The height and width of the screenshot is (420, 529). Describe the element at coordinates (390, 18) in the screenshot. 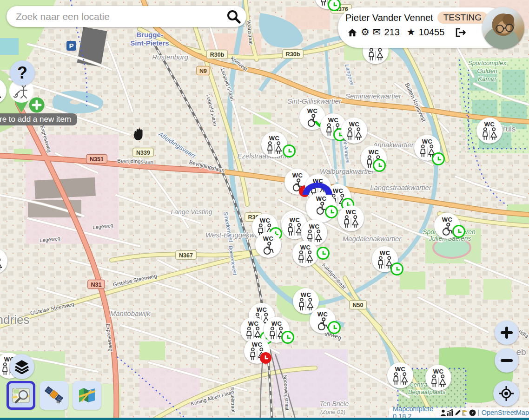

I see `user-name: Pieter Vander Vennet` at that location.